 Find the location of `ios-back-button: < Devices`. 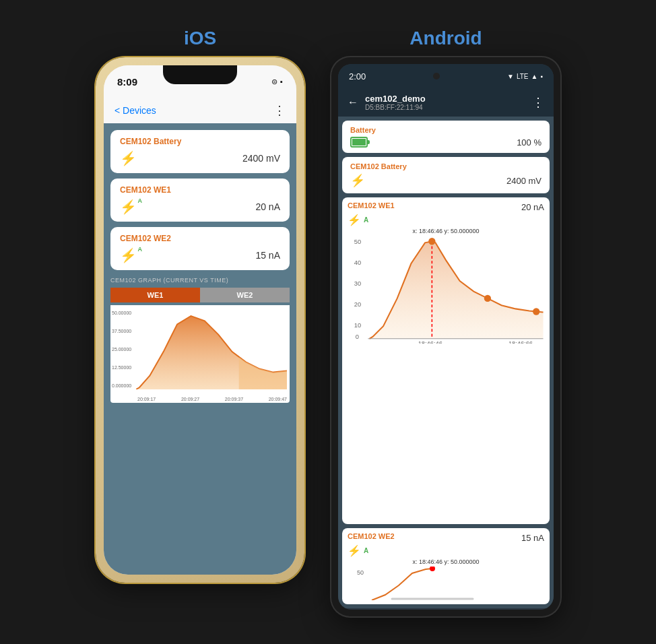

ios-back-button: < Devices is located at coordinates (135, 110).